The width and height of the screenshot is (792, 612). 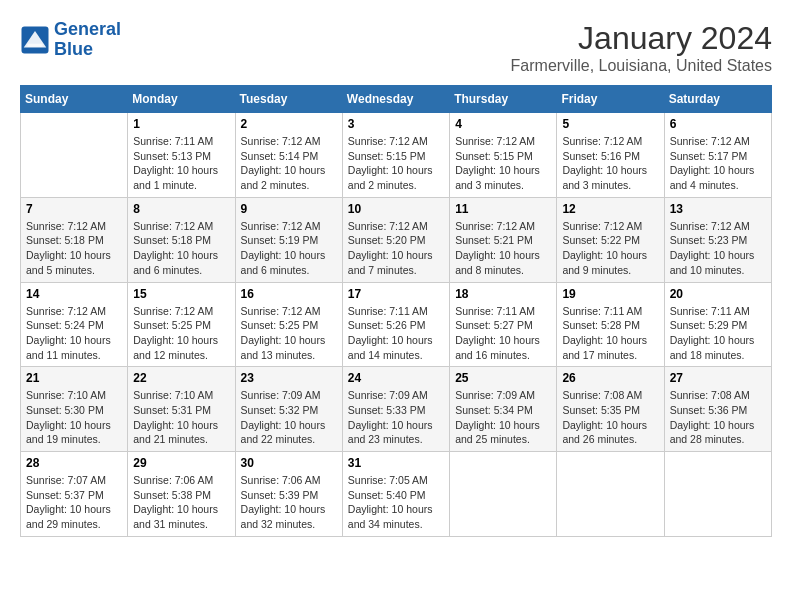 What do you see at coordinates (74, 209) in the screenshot?
I see `day-number: 7` at bounding box center [74, 209].